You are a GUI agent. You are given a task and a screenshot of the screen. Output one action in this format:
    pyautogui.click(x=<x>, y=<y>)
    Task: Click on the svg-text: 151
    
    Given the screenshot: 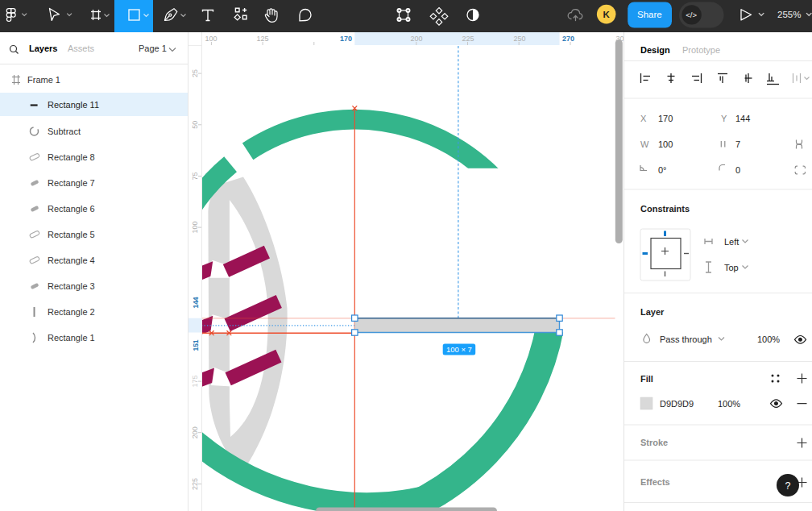 What is the action you would take?
    pyautogui.click(x=196, y=345)
    